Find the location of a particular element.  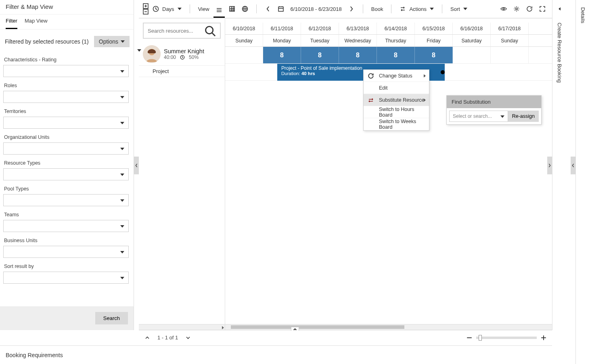

create-booking-label: Create Resource Booking is located at coordinates (559, 52).